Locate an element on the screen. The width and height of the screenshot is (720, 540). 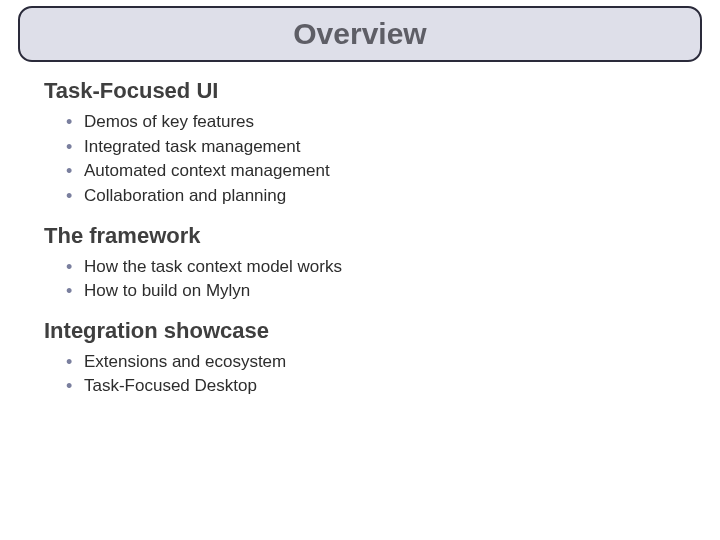
list-item: How to build on Mylyn is located at coordinates (375, 292).